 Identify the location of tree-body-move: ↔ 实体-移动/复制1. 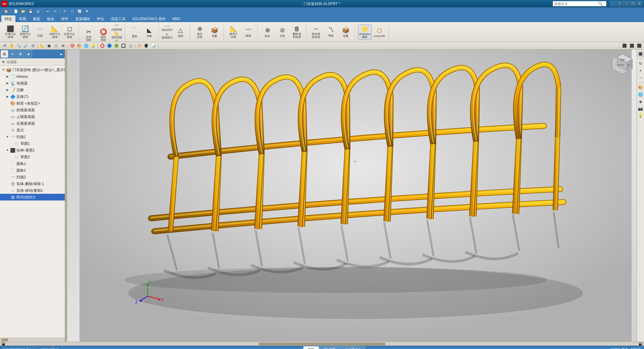
(32, 190).